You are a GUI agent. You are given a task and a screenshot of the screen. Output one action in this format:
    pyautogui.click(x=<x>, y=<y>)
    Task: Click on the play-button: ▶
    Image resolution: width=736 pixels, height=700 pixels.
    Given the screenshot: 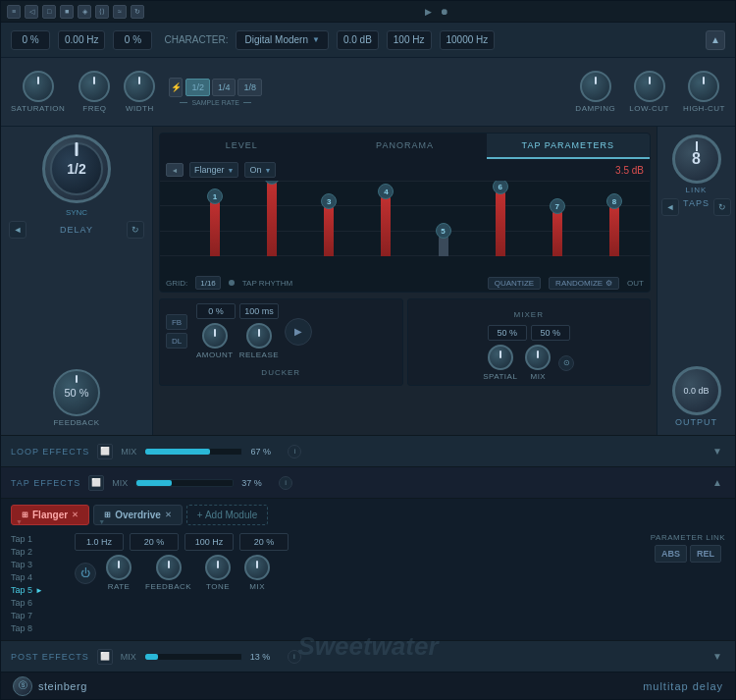 What is the action you would take?
    pyautogui.click(x=298, y=332)
    